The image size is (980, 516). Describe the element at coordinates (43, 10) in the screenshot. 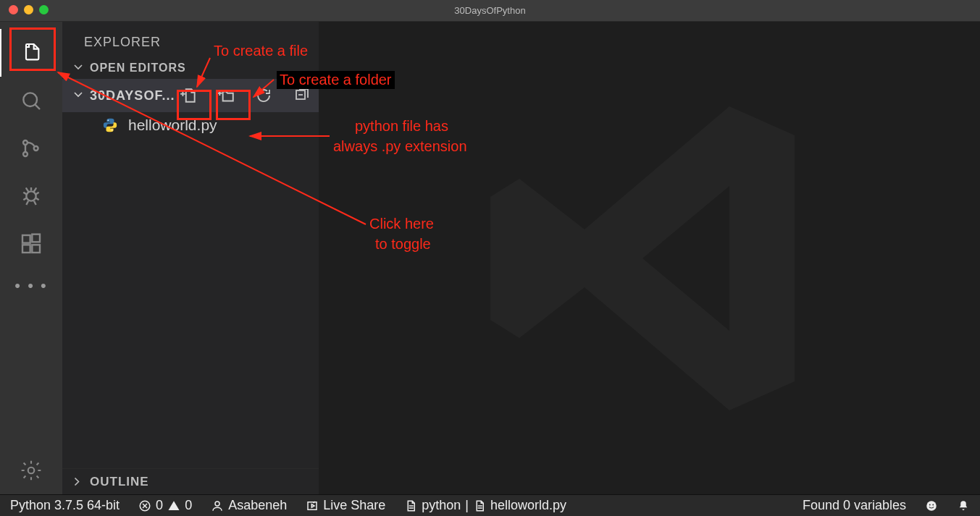

I see `zoom-window-button` at that location.